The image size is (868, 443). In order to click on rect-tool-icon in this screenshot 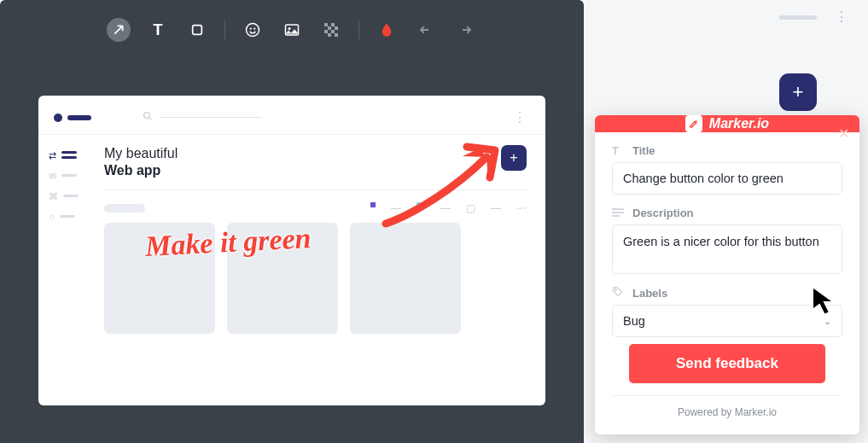, I will do `click(197, 30)`.